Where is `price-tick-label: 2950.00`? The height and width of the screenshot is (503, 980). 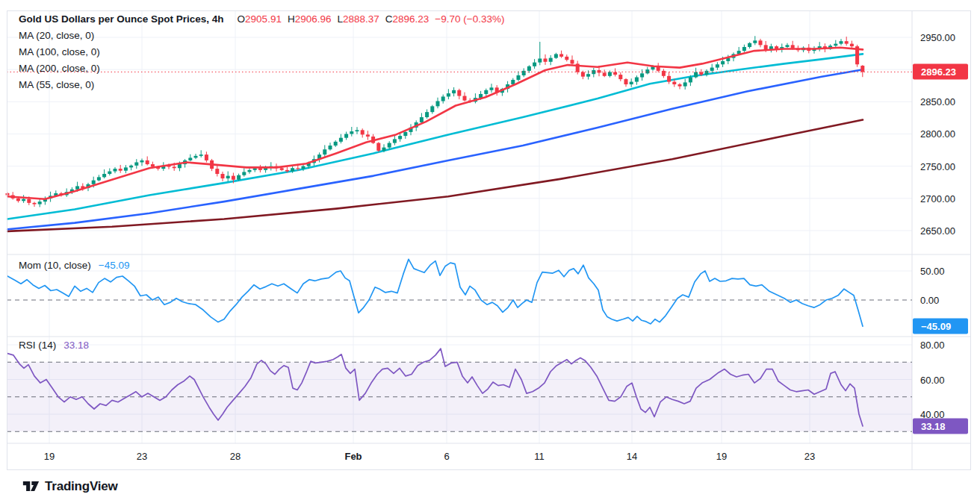
price-tick-label: 2950.00 is located at coordinates (938, 37).